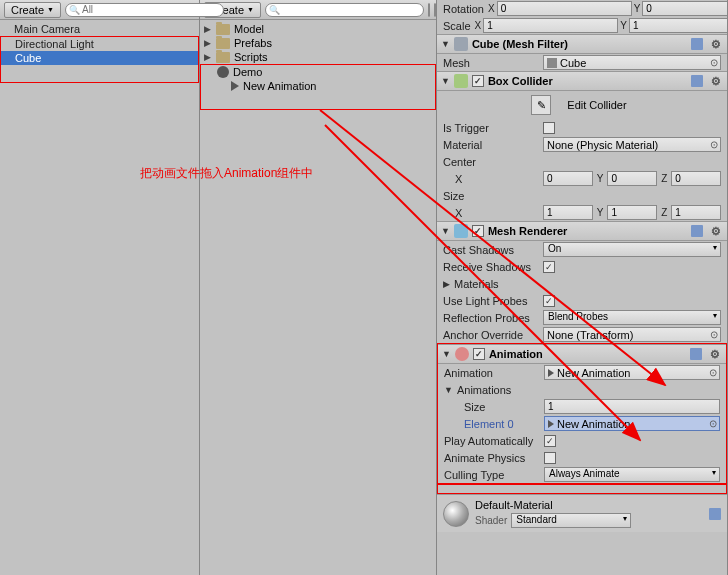  What do you see at coordinates (429, 10) in the screenshot?
I see `filter-icon` at bounding box center [429, 10].